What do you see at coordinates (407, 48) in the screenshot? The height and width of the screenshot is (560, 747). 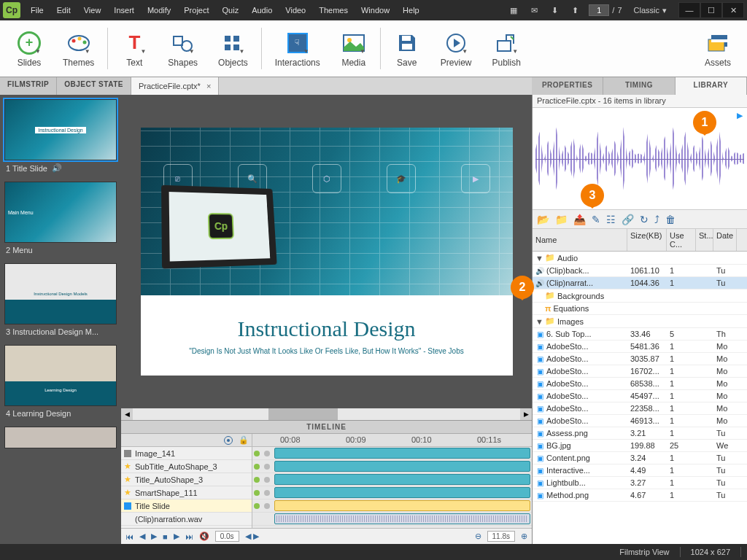 I see `ribbon-save: Save` at bounding box center [407, 48].